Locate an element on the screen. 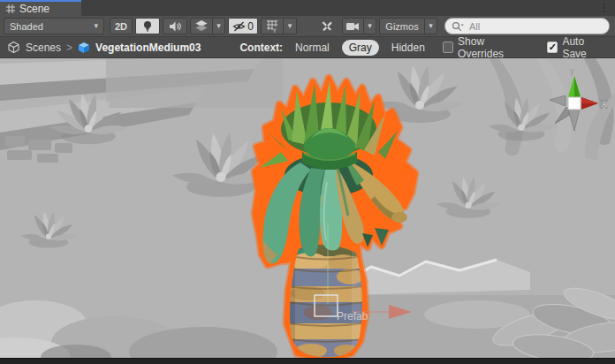 This screenshot has width=615, height=364. component-tools-button is located at coordinates (327, 27).